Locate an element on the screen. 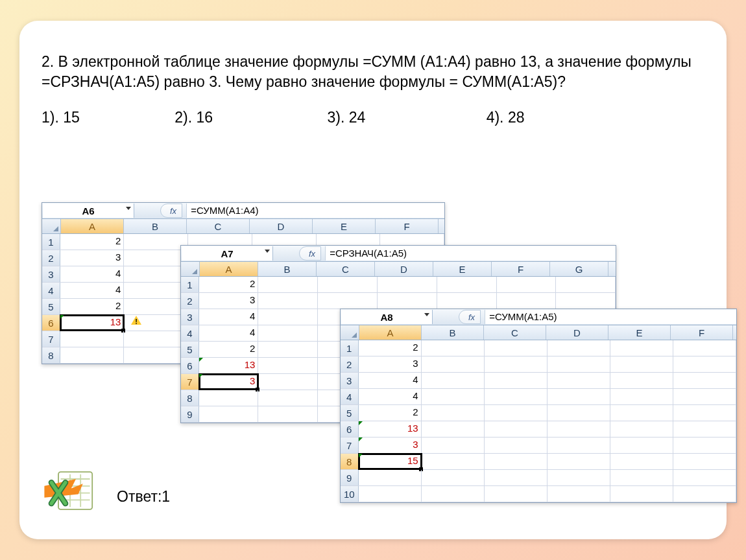  dropdown-icon is located at coordinates (128, 209).